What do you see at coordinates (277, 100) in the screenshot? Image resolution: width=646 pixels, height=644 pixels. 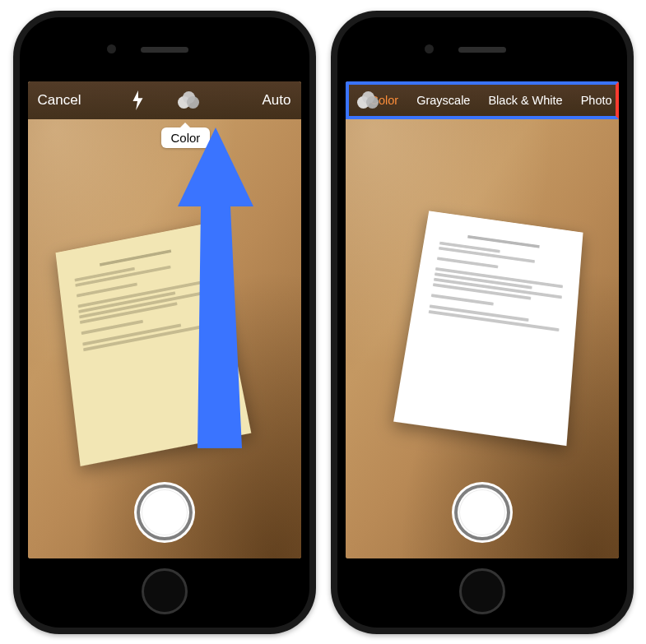 I see `capture-mode-button: Auto` at bounding box center [277, 100].